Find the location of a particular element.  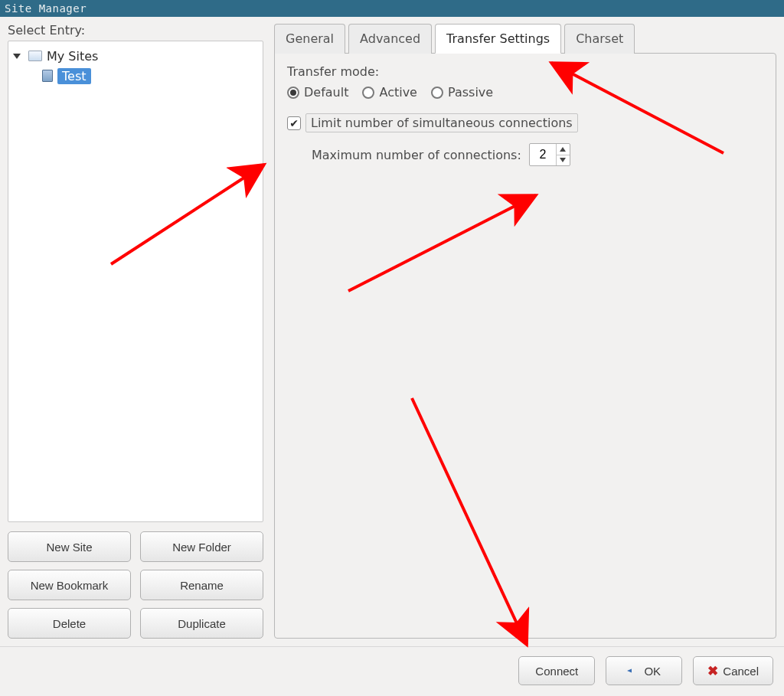

window-title: Site Manager is located at coordinates (46, 8).